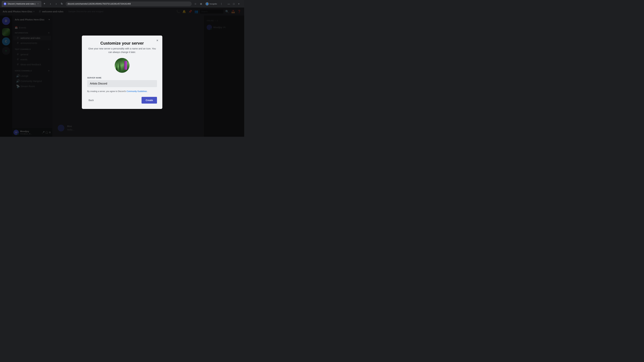  I want to click on back-button: ‹, so click(50, 4).